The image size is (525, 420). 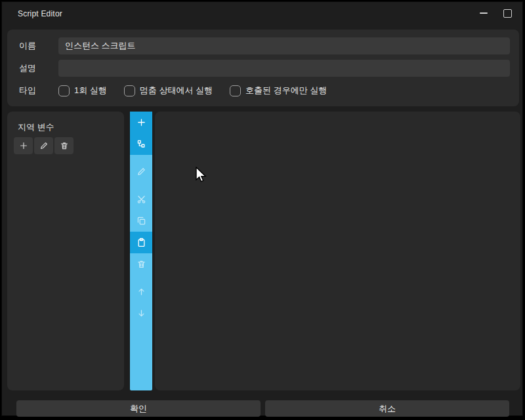 What do you see at coordinates (284, 68) in the screenshot?
I see `description-input` at bounding box center [284, 68].